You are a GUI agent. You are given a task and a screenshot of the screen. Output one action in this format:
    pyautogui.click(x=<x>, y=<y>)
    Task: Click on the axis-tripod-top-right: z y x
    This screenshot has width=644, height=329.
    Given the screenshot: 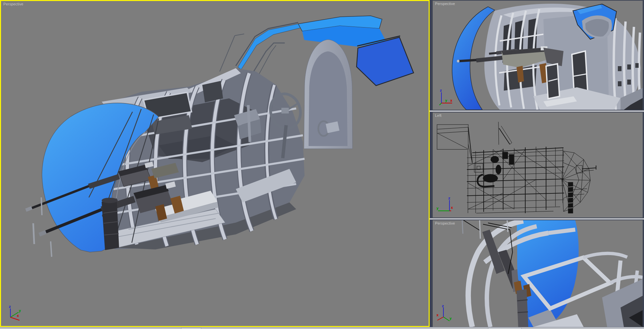 What is the action you would take?
    pyautogui.click(x=446, y=97)
    